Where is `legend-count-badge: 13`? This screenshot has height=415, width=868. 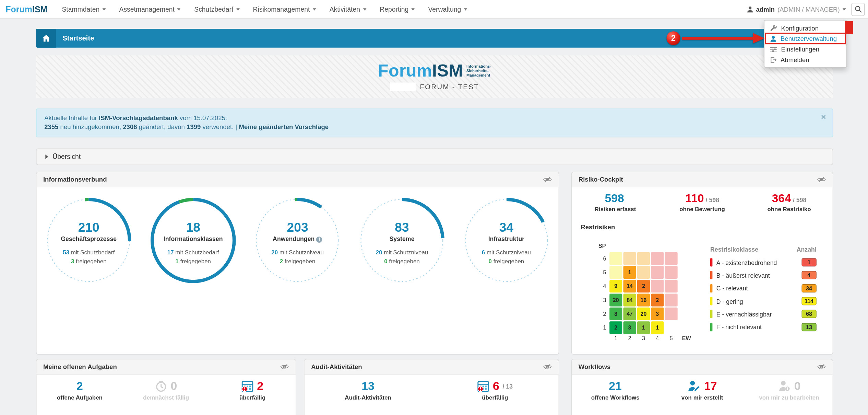
legend-count-badge: 13 is located at coordinates (809, 327).